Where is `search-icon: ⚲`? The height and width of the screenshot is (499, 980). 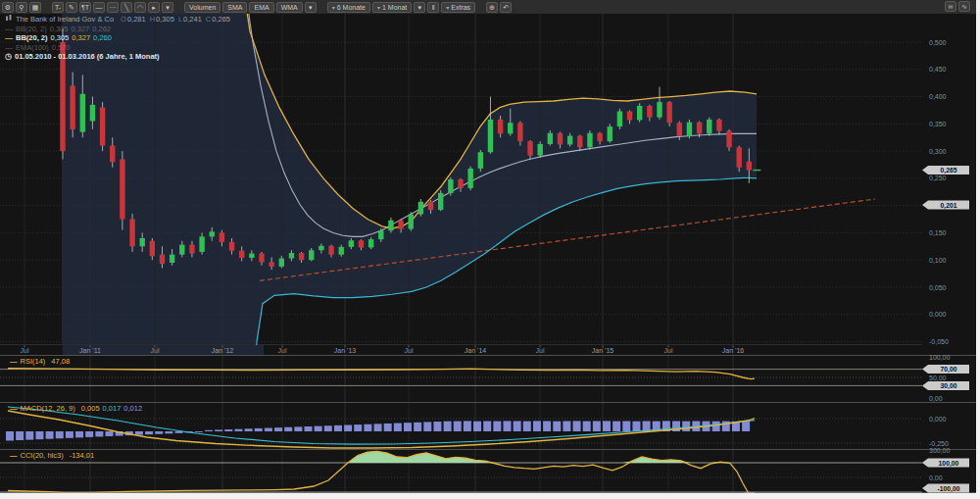 search-icon: ⚲ is located at coordinates (22, 8).